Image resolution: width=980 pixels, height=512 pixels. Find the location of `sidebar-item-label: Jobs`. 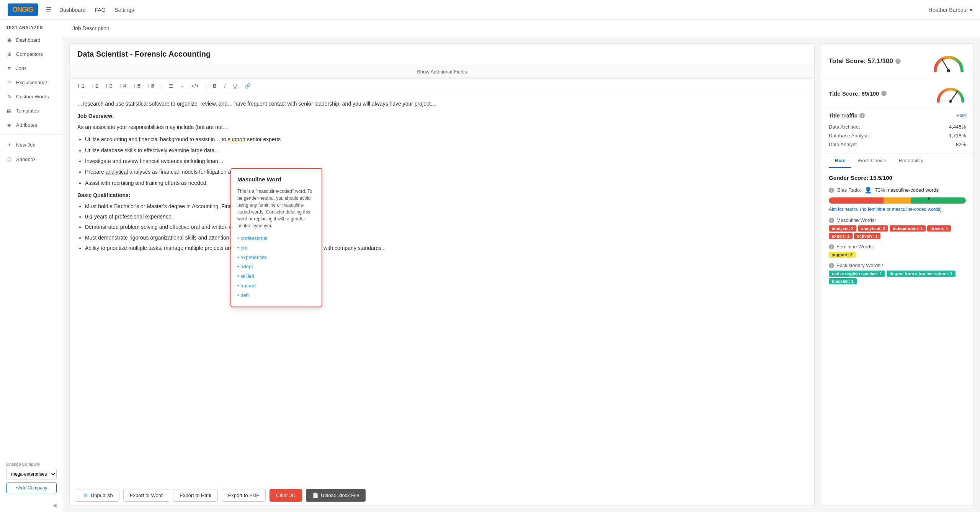

sidebar-item-label: Jobs is located at coordinates (21, 68).